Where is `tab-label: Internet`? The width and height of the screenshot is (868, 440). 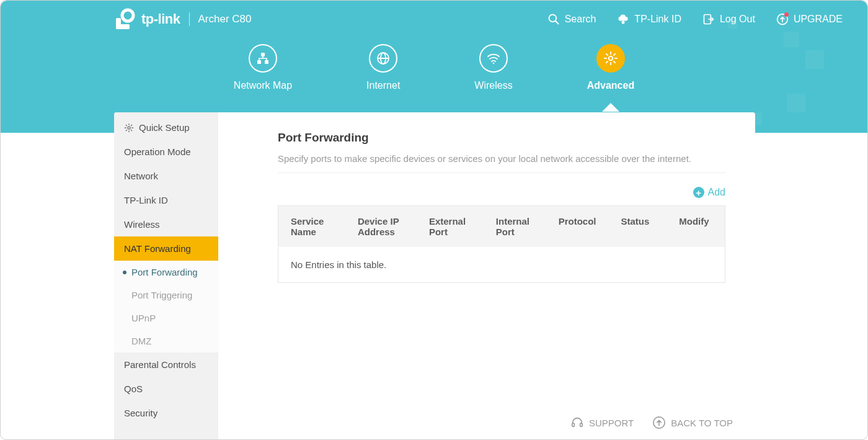 tab-label: Internet is located at coordinates (383, 86).